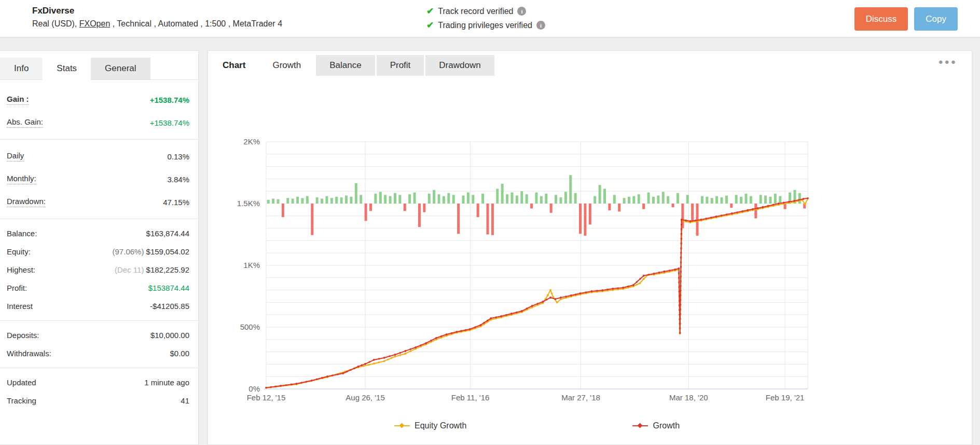 The image size is (980, 445). Describe the element at coordinates (20, 306) in the screenshot. I see `interest-label: Interest` at that location.